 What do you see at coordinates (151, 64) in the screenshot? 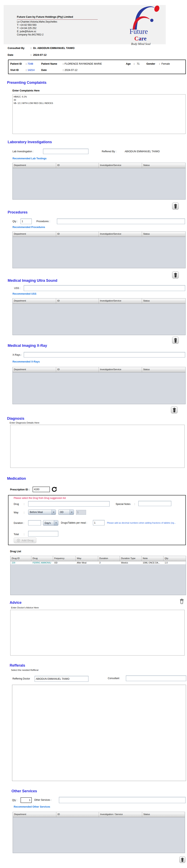
I see `gender-label: Gender` at bounding box center [151, 64].